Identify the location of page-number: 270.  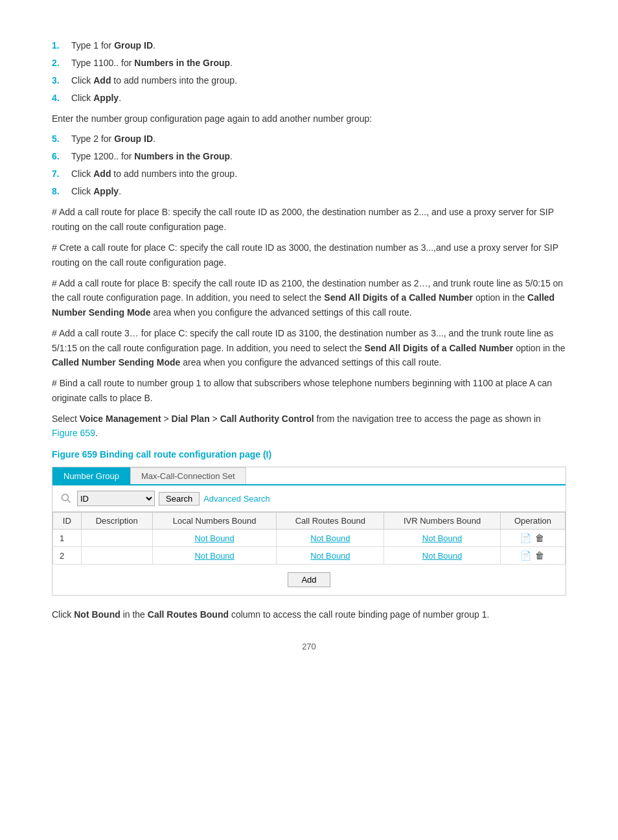
(309, 647).